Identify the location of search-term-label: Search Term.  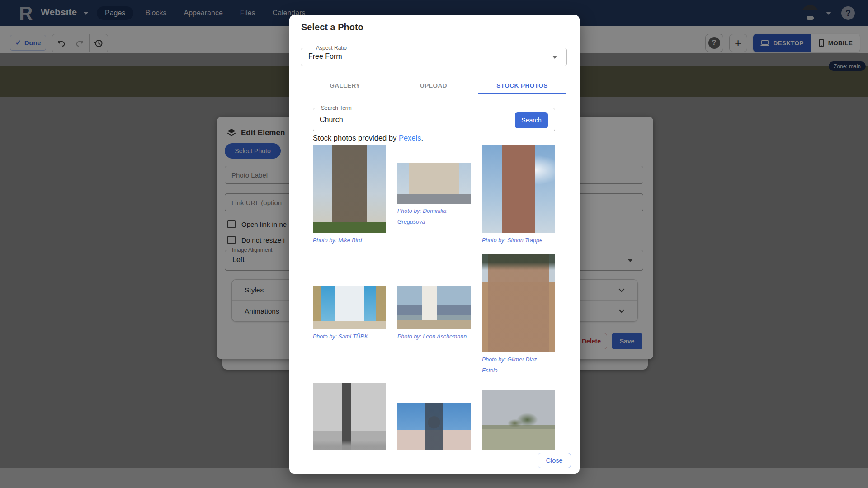
(336, 108).